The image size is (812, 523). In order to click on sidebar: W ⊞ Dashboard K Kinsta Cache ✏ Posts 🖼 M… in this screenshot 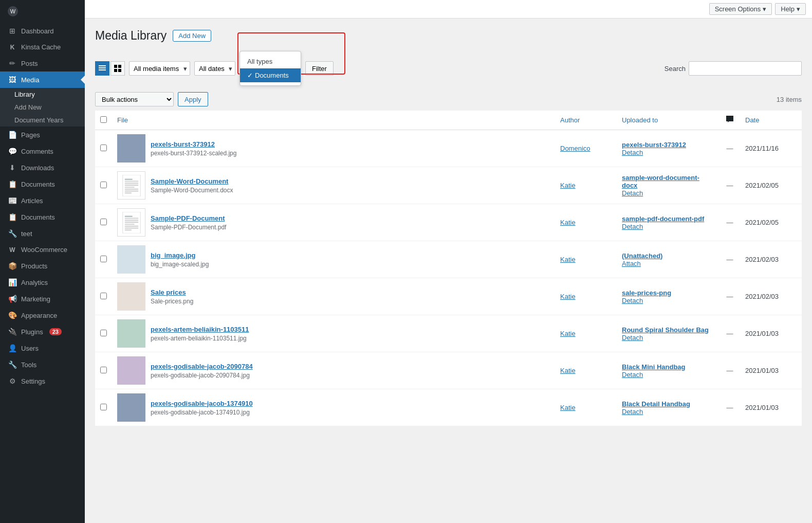, I will do `click(42, 261)`.